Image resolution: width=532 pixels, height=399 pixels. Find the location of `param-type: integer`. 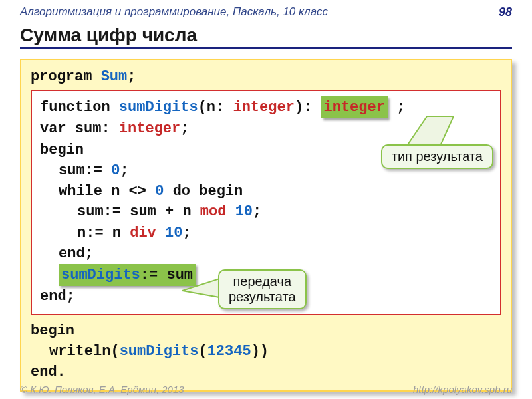

param-type: integer is located at coordinates (263, 108).